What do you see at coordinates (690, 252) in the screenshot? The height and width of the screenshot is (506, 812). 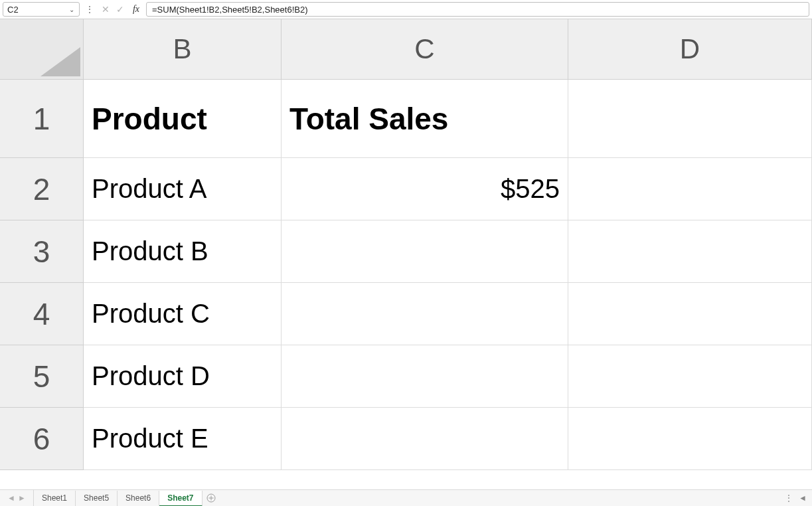 I see `cell-D3` at bounding box center [690, 252].